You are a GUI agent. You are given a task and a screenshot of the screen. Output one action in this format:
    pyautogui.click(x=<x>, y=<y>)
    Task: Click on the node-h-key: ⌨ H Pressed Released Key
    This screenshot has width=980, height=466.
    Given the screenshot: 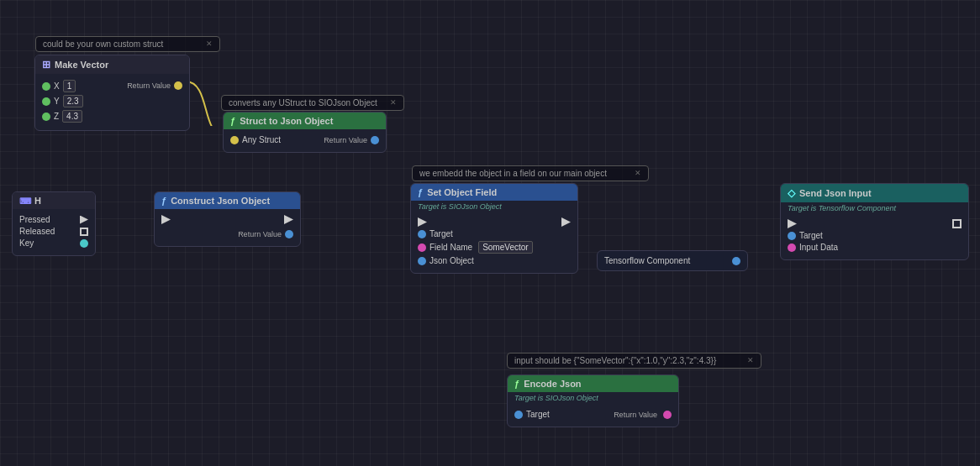 What is the action you would take?
    pyautogui.click(x=54, y=223)
    